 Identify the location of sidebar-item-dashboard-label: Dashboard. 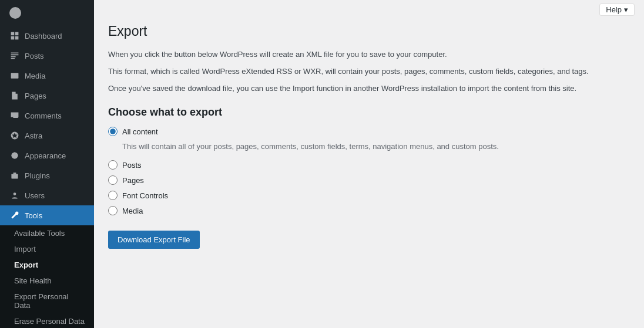
(43, 36).